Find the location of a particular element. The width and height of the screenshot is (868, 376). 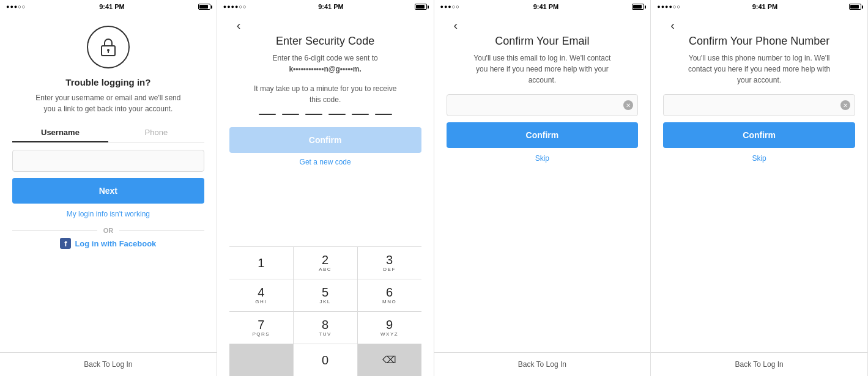

facebook-icon: f is located at coordinates (65, 243).